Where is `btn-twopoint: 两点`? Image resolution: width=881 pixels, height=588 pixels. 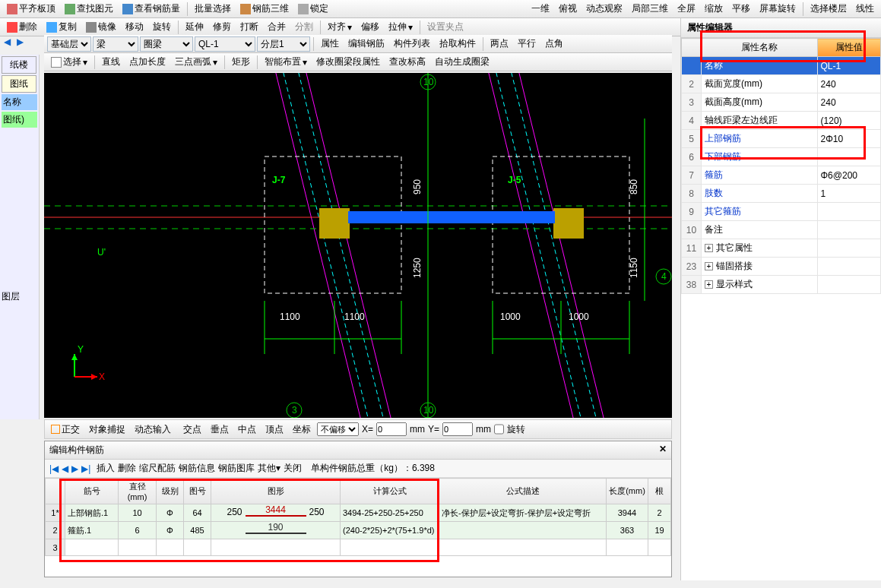
btn-twopoint: 两点 is located at coordinates (499, 44).